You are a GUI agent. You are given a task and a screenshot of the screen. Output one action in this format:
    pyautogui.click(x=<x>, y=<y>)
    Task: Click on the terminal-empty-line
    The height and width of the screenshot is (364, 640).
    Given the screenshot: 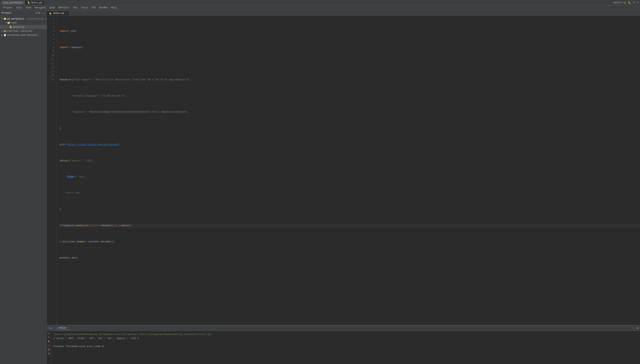 What is the action you would take?
    pyautogui.click(x=346, y=343)
    